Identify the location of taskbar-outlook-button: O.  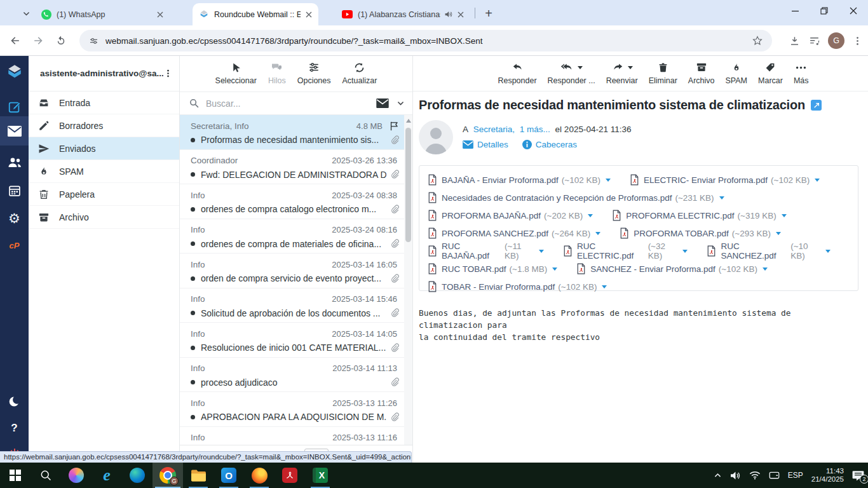
(229, 475).